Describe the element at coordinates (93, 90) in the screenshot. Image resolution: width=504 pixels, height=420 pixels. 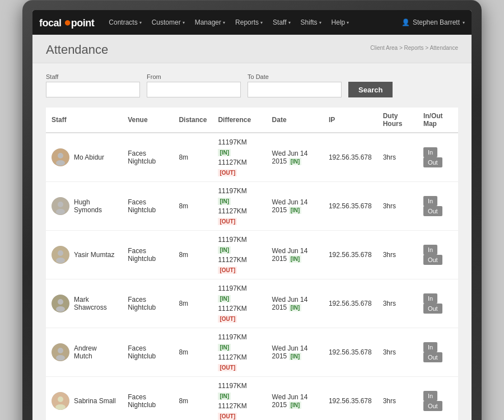
I see `staff-input` at that location.